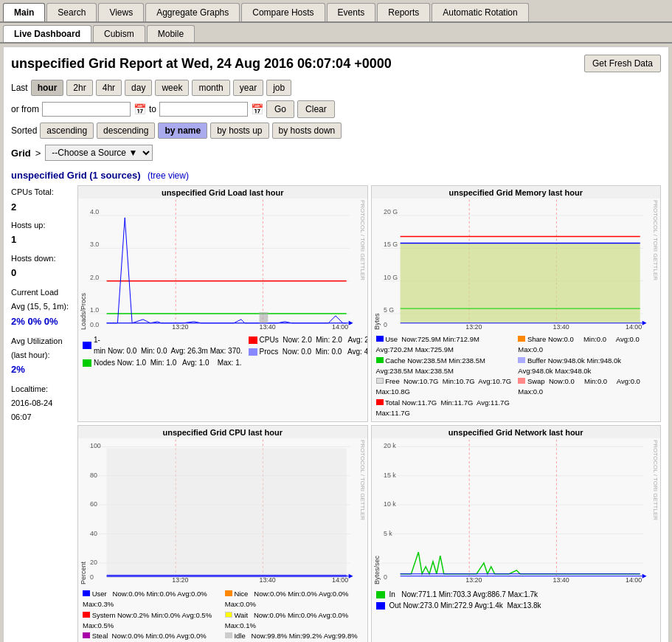  Describe the element at coordinates (125, 131) in the screenshot. I see `sort-descending: descending` at that location.